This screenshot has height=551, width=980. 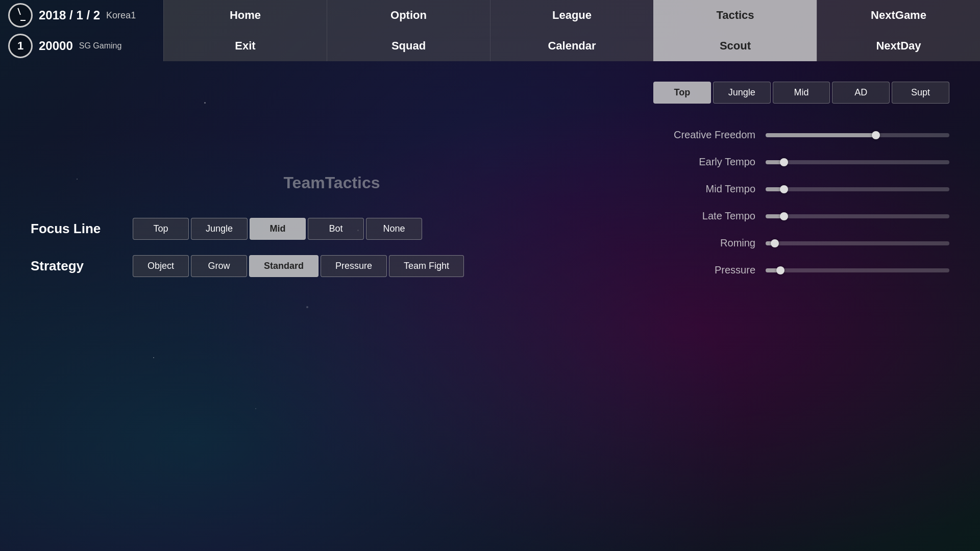 I want to click on nav-btn-option: Option, so click(x=408, y=15).